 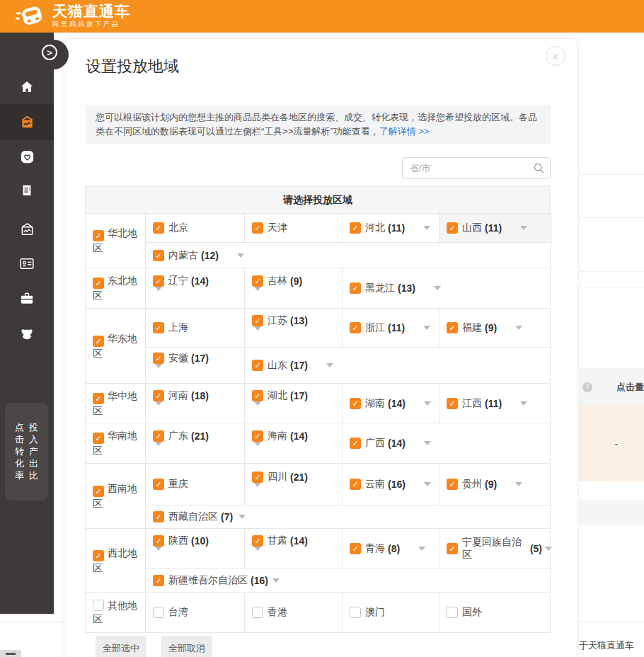 I want to click on sidebar-item-campaign, so click(x=27, y=123).